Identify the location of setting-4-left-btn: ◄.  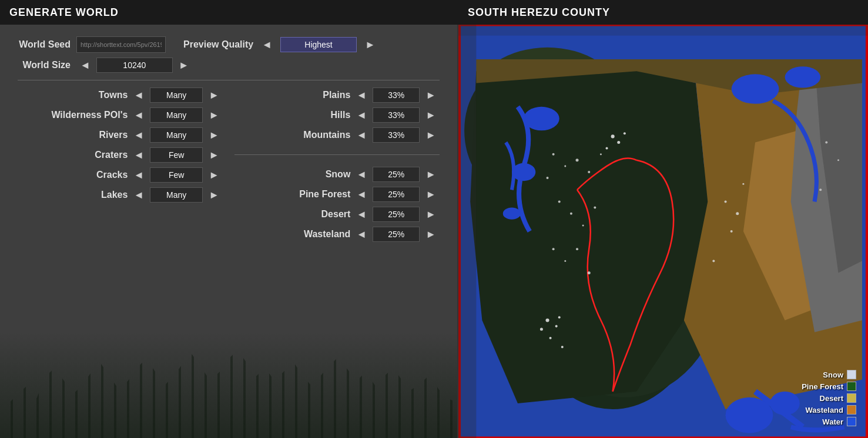
(139, 175).